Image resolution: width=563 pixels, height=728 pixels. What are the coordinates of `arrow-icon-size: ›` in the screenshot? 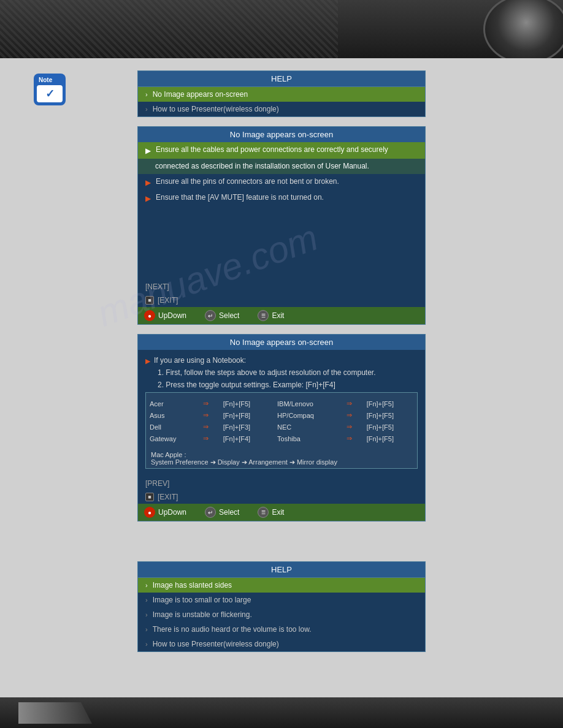 It's located at (147, 600).